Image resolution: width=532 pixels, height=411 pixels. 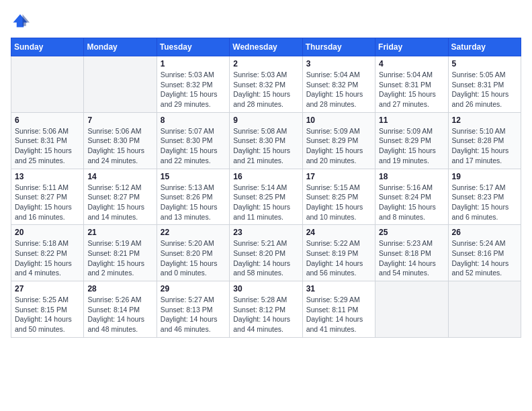 I want to click on day-number: 7, so click(x=120, y=120).